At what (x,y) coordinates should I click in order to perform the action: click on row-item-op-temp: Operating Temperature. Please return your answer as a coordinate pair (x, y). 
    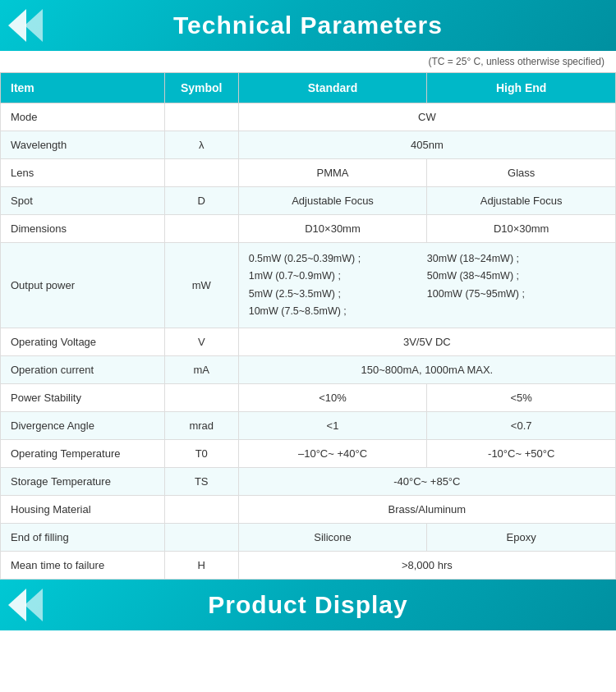
    Looking at the image, I should click on (83, 454).